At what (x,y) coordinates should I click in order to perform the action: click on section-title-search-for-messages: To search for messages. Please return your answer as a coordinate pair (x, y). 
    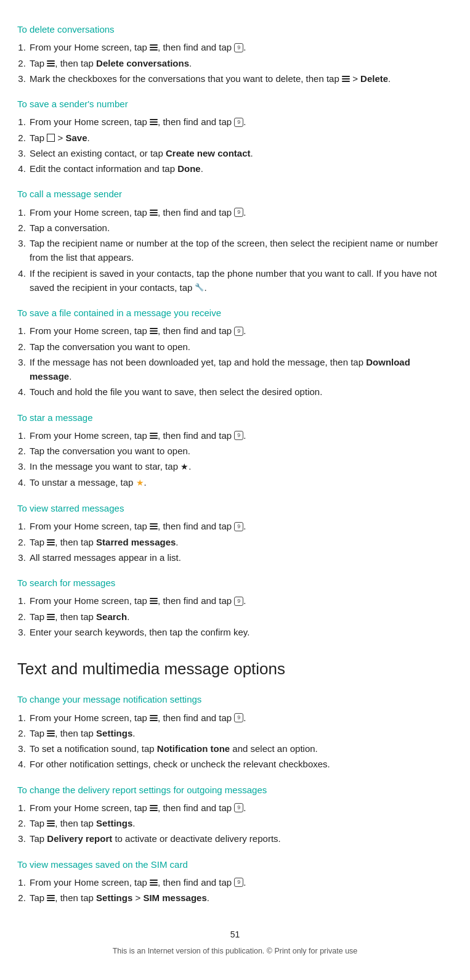
    Looking at the image, I should click on (235, 583).